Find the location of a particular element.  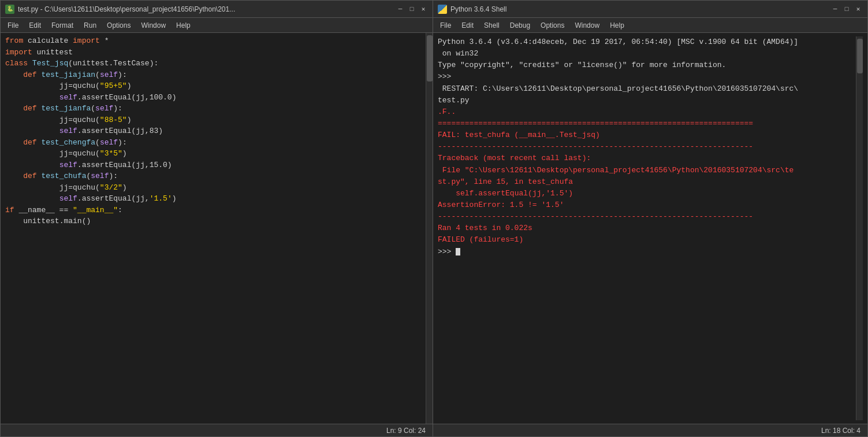

shell-menu-shell: Shell is located at coordinates (492, 25).